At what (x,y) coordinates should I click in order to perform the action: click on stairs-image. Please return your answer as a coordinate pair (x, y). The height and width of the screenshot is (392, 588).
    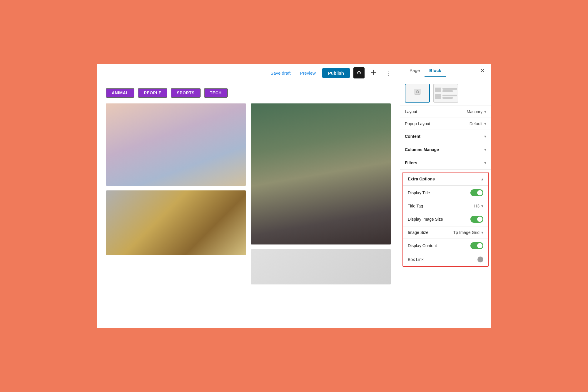
    Looking at the image, I should click on (176, 223).